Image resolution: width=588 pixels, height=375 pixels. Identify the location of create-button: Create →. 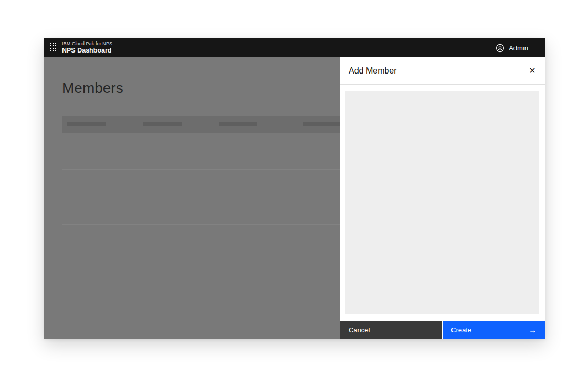
(494, 330).